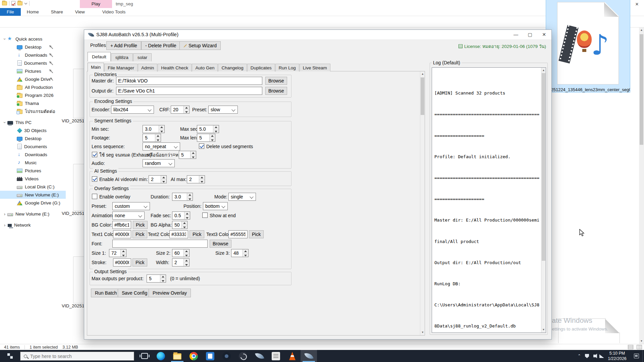 Image resolution: width=644 pixels, height=362 pixels. I want to click on dialog-minimize-button: —, so click(516, 35).